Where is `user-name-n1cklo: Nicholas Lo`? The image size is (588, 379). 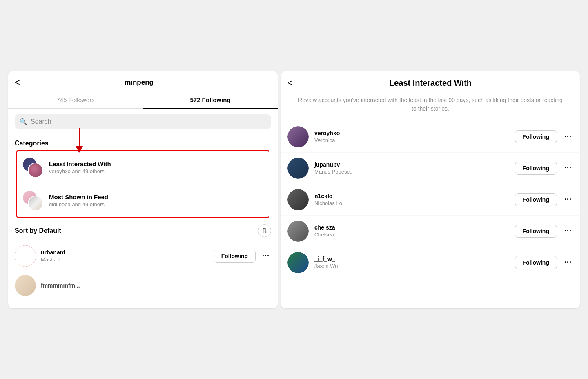 user-name-n1cklo: Nicholas Lo is located at coordinates (412, 203).